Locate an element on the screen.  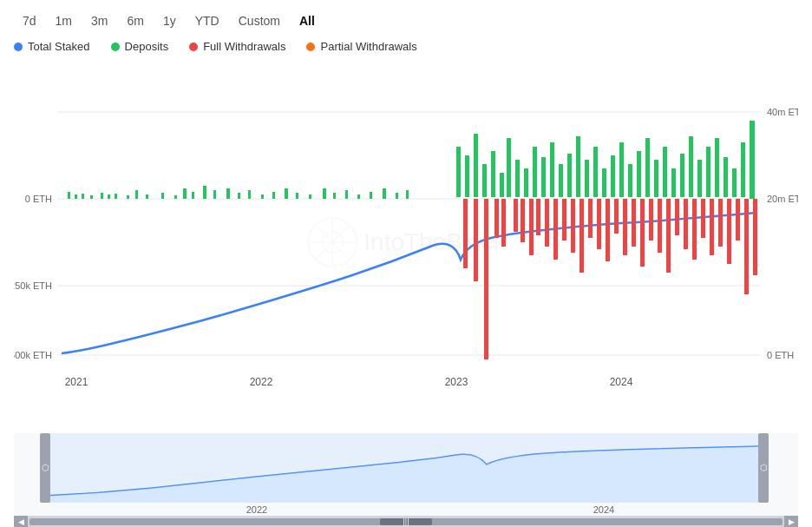
time-btn-1m: 1m is located at coordinates (64, 21).